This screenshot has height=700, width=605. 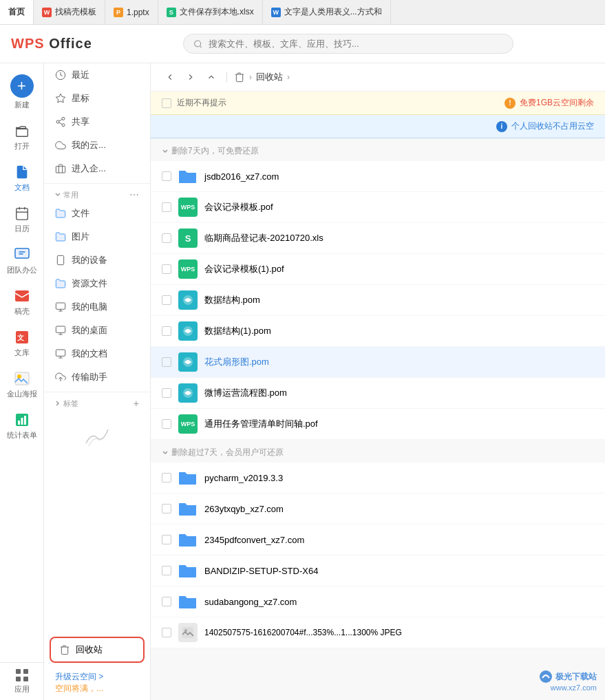 I want to click on notice-right-text: 免费1GB云空间剩余, so click(x=557, y=103).